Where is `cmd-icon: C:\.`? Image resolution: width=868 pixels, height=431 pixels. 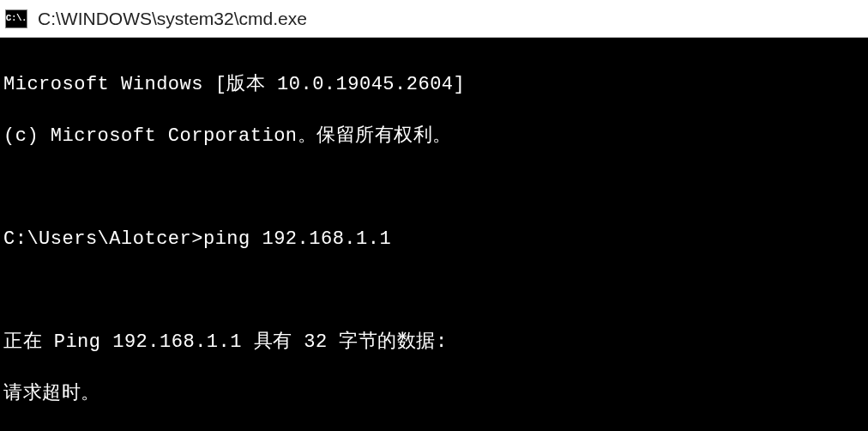
cmd-icon: C:\. is located at coordinates (16, 19).